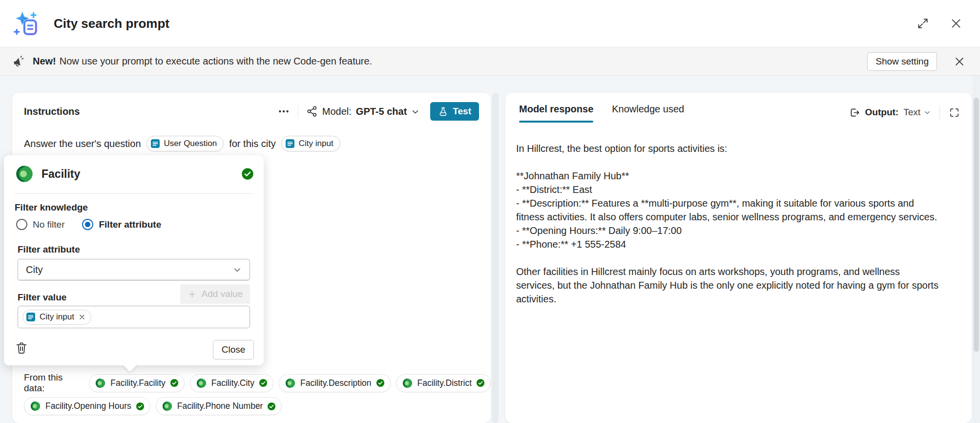  Describe the element at coordinates (83, 144) in the screenshot. I see `prompt-text-before: Answer the user's question` at that location.